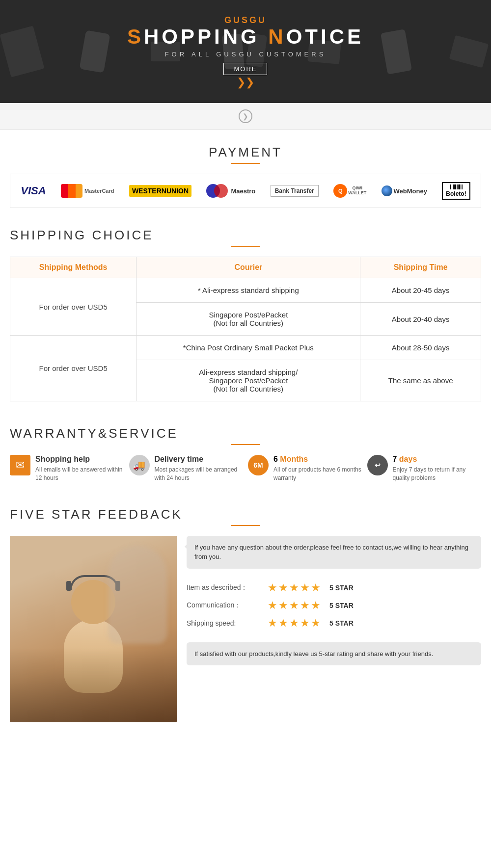  Describe the element at coordinates (246, 69) in the screenshot. I see `more-button: MORE` at that location.